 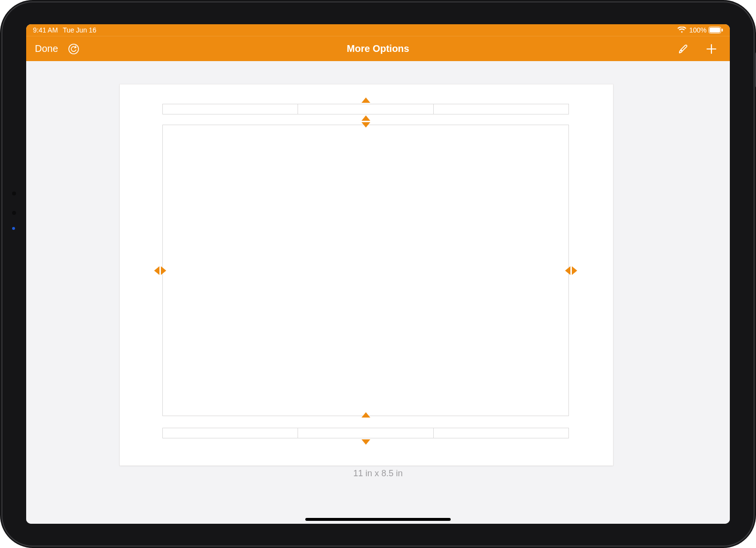 I want to click on status-bar: 9:41 AM Tue Jun 16 100%, so click(x=378, y=30).